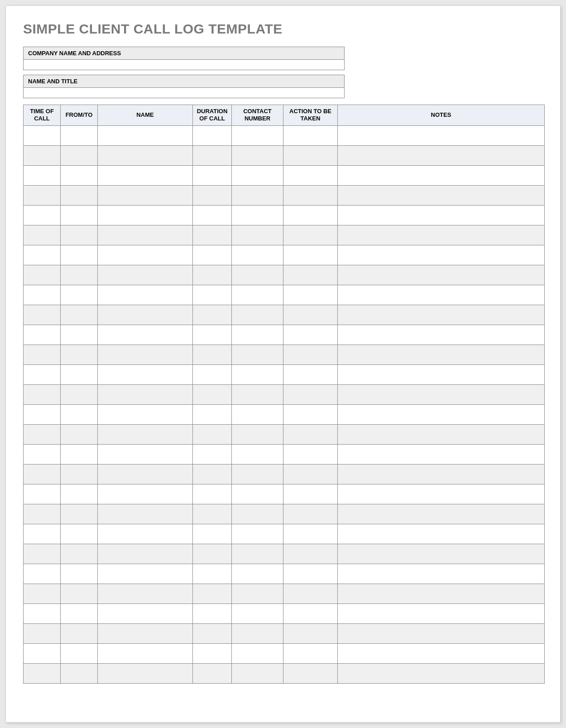 The image size is (566, 728). I want to click on name-title-input, so click(184, 93).